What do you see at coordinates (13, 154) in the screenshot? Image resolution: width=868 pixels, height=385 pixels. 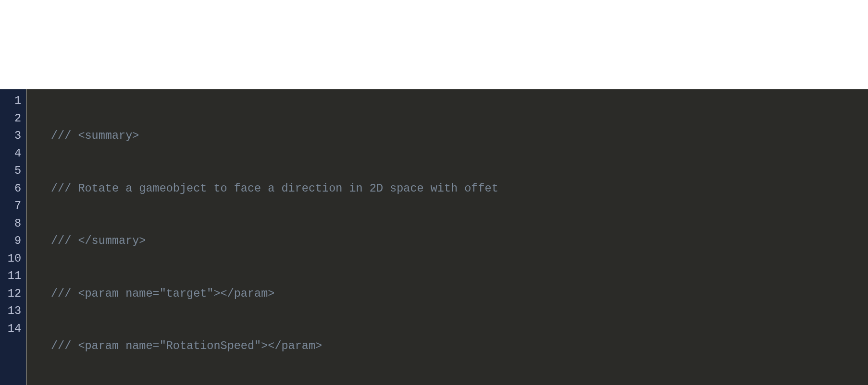 I see `line-number: 4` at bounding box center [13, 154].